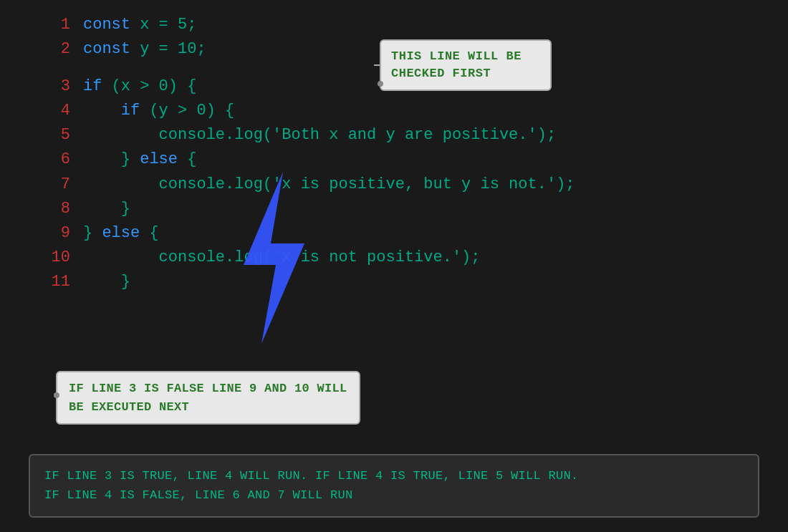  I want to click on code-line-4: 4 if (y > 0) {, so click(309, 111).